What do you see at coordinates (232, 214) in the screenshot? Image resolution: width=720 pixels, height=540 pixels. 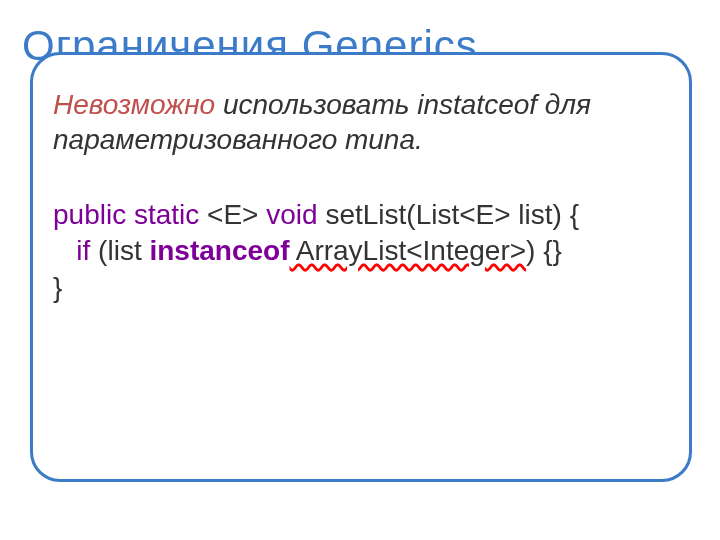 I see `generic-param: <E>` at bounding box center [232, 214].